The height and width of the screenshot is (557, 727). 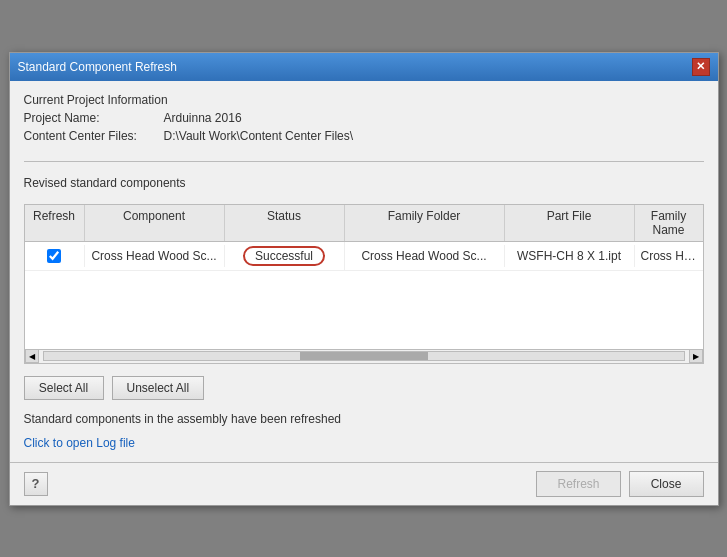 I want to click on dialog-title: Standard Component Refresh, so click(x=98, y=67).